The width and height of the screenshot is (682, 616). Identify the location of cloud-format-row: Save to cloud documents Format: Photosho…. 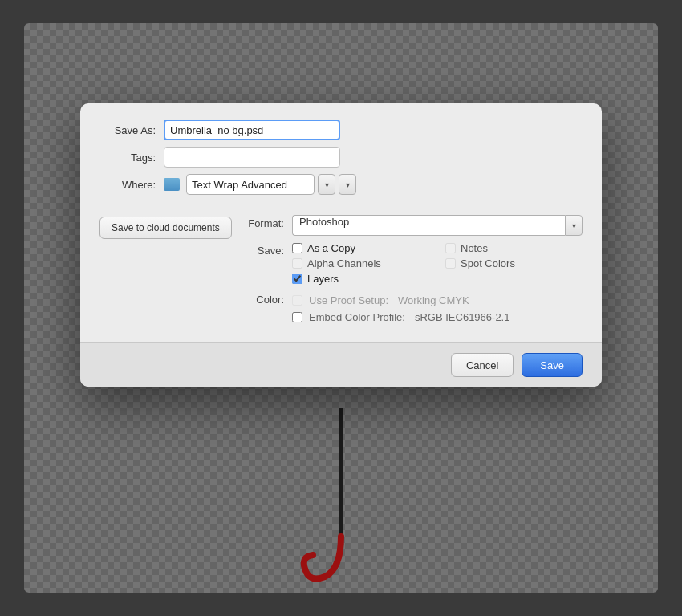
(341, 273).